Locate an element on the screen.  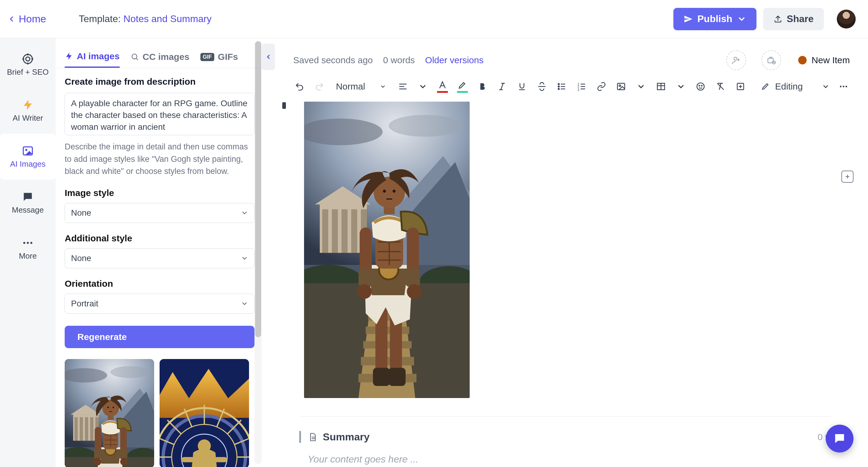
share-button: Share is located at coordinates (794, 19).